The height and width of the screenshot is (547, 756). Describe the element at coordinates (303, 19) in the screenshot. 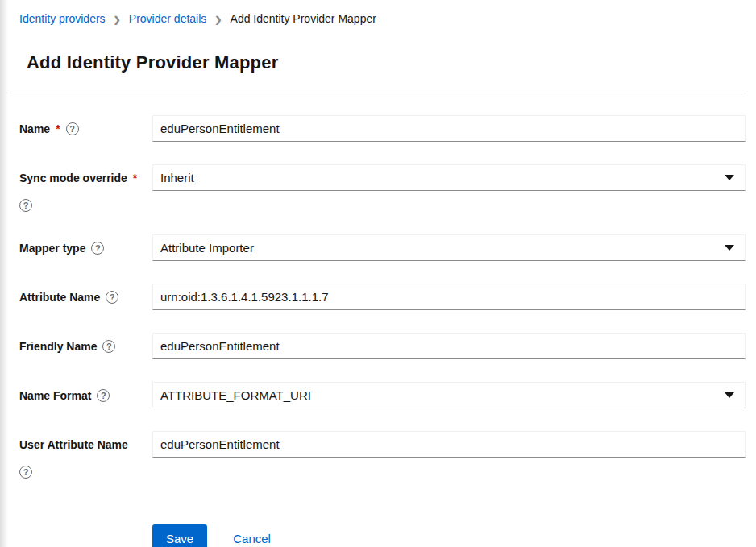

I see `breadcrumb-current: Add Identity Provider Mapper` at that location.